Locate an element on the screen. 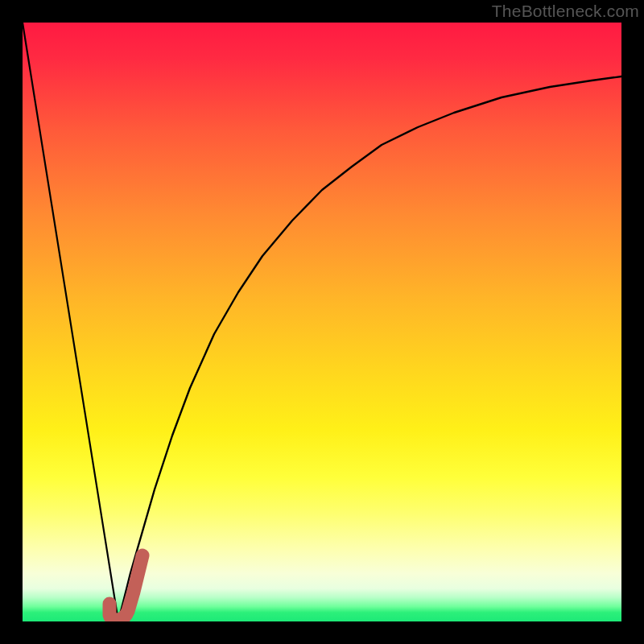 This screenshot has height=644, width=644. watermark-text: TheBottleneck.com is located at coordinates (565, 11).